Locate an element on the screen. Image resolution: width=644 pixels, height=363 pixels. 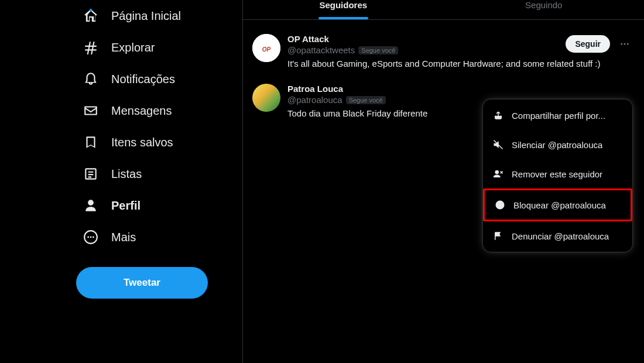
share-icon is located at coordinates (498, 115).